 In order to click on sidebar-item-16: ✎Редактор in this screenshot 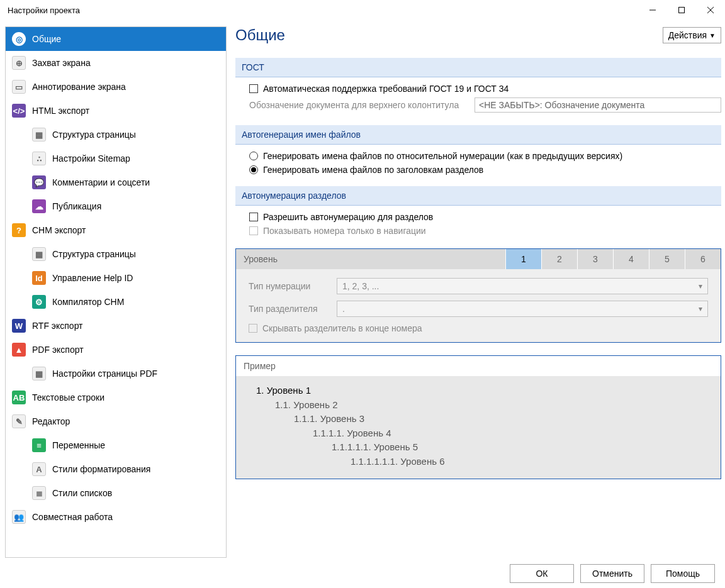, I will do `click(116, 421)`.